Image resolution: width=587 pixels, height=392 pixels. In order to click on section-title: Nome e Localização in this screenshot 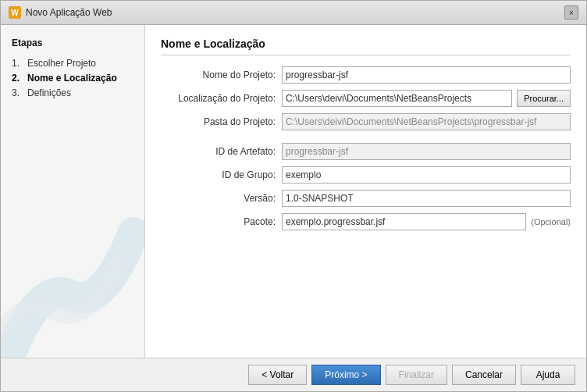, I will do `click(365, 47)`.